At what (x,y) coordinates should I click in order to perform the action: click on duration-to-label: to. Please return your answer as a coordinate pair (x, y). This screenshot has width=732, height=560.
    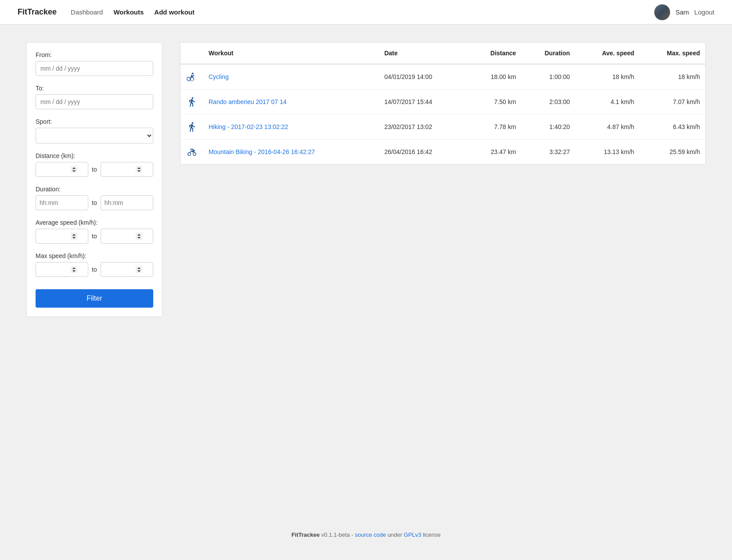
    Looking at the image, I should click on (94, 203).